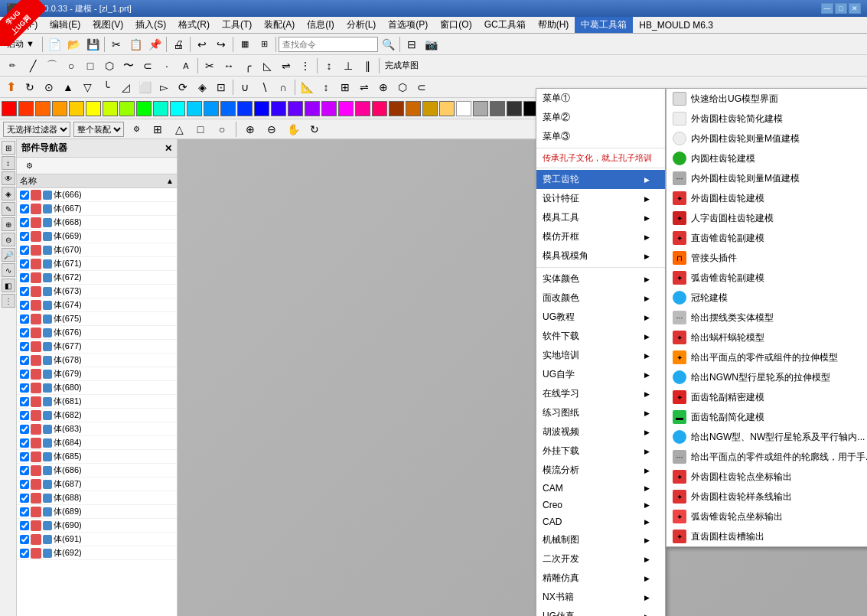 The width and height of the screenshot is (867, 616). Describe the element at coordinates (767, 457) in the screenshot. I see `sub-item-19: ··· 给出平面点的零件或组件的轮廓线，用于手...` at that location.